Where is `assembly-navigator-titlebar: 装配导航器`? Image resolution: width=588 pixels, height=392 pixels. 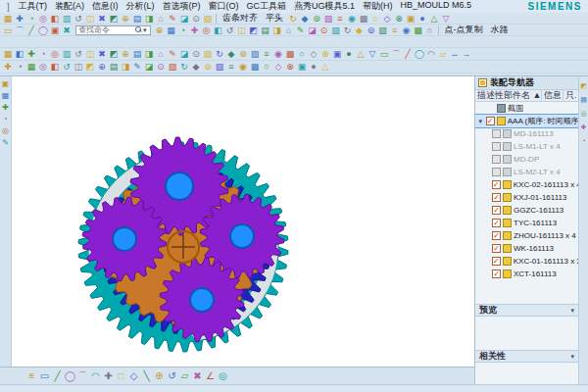 assembly-navigator-titlebar: 装配导航器 is located at coordinates (527, 83).